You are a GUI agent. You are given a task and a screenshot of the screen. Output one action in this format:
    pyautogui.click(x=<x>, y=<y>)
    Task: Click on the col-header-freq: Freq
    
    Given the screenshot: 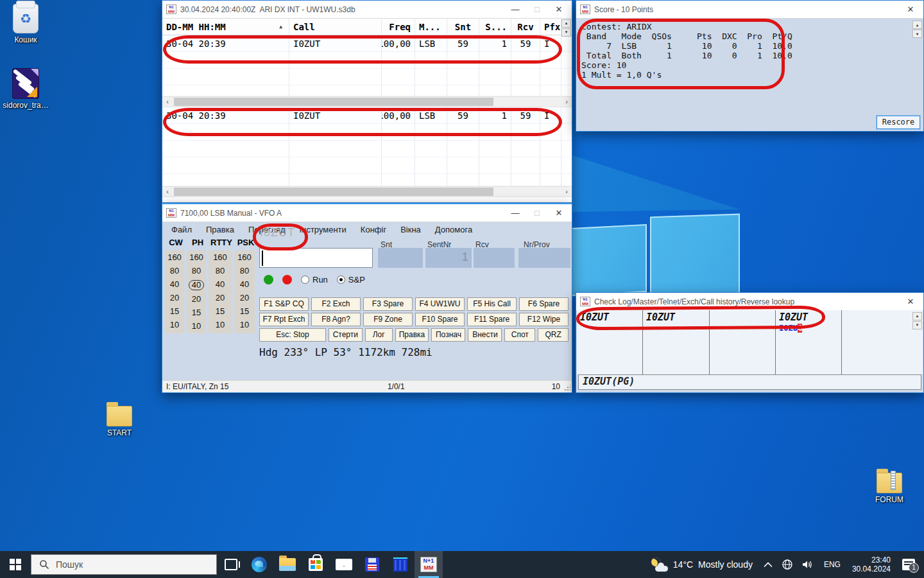 What is the action you would take?
    pyautogui.click(x=398, y=27)
    